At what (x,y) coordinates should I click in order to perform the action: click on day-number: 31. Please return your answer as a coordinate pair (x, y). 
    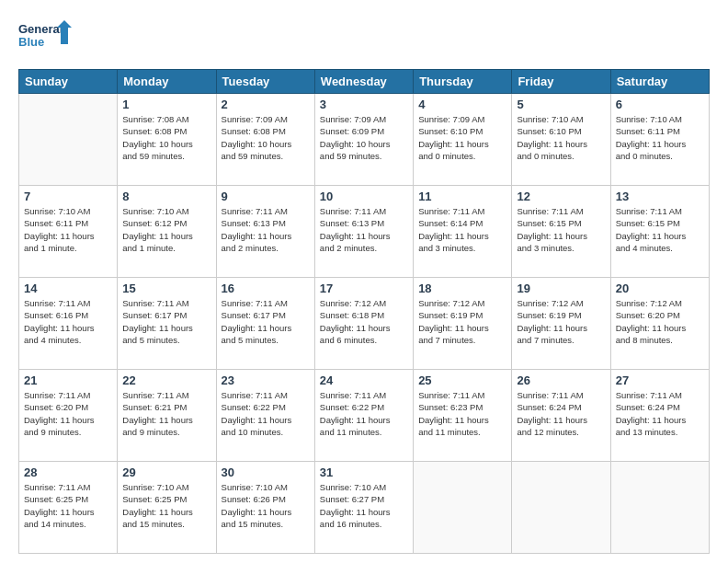
    Looking at the image, I should click on (364, 473).